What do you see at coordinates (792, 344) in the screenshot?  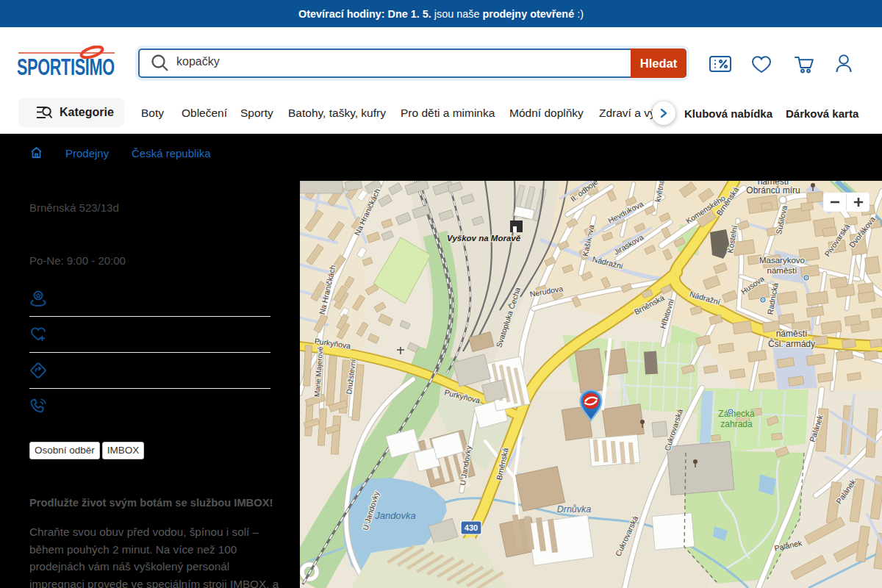 I see `svg-text: Čsl. armády` at bounding box center [792, 344].